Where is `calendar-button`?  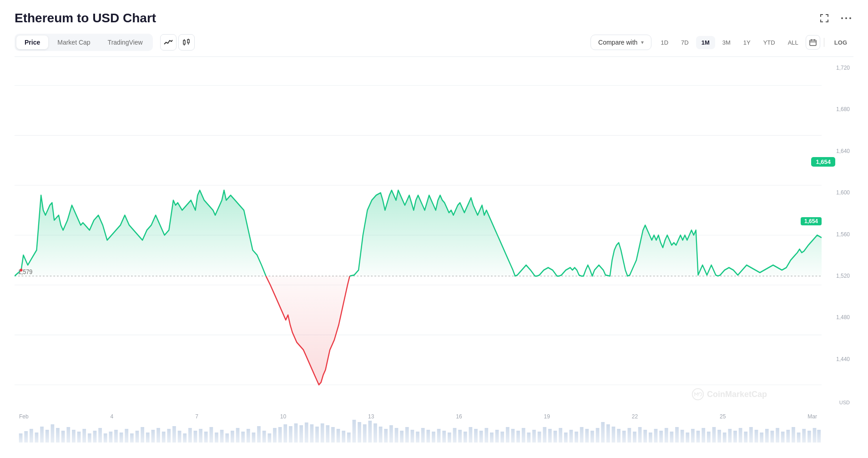 calendar-button is located at coordinates (813, 42).